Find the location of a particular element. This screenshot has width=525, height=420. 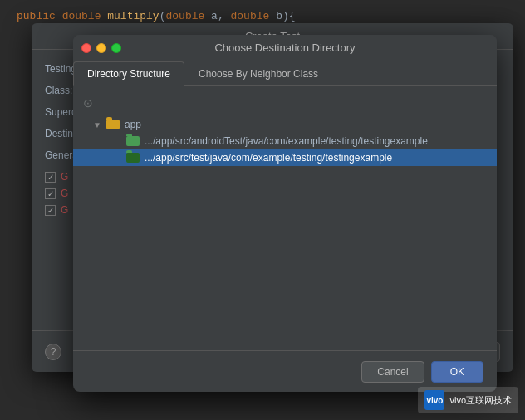

dialog-title: Choose Destination Directory is located at coordinates (284, 48).